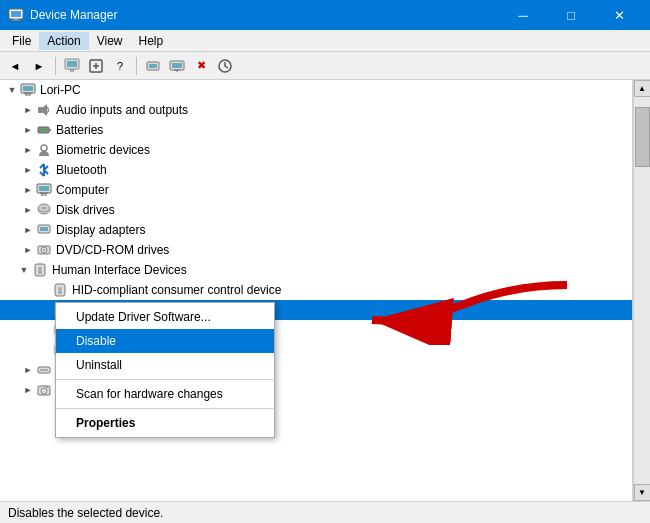 The image size is (650, 523). I want to click on scroll-thumb, so click(642, 137).